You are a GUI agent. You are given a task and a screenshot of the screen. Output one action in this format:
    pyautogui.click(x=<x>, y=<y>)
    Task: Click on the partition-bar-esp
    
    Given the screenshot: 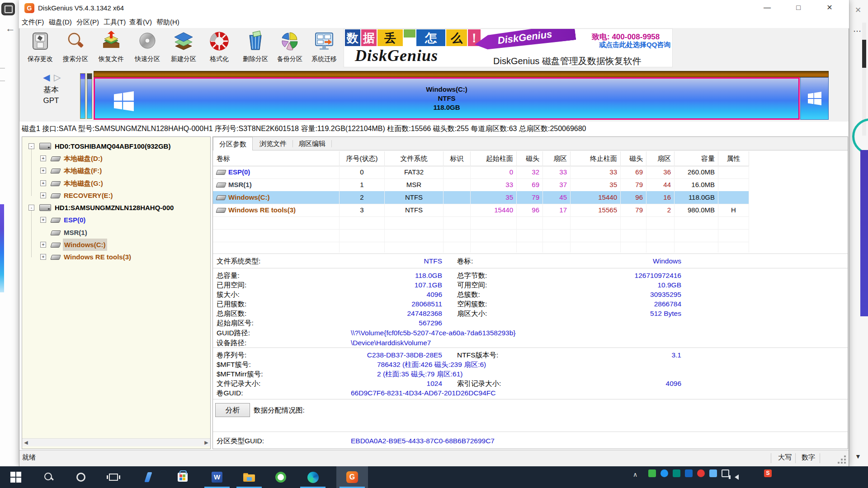 What is the action you would take?
    pyautogui.click(x=83, y=96)
    